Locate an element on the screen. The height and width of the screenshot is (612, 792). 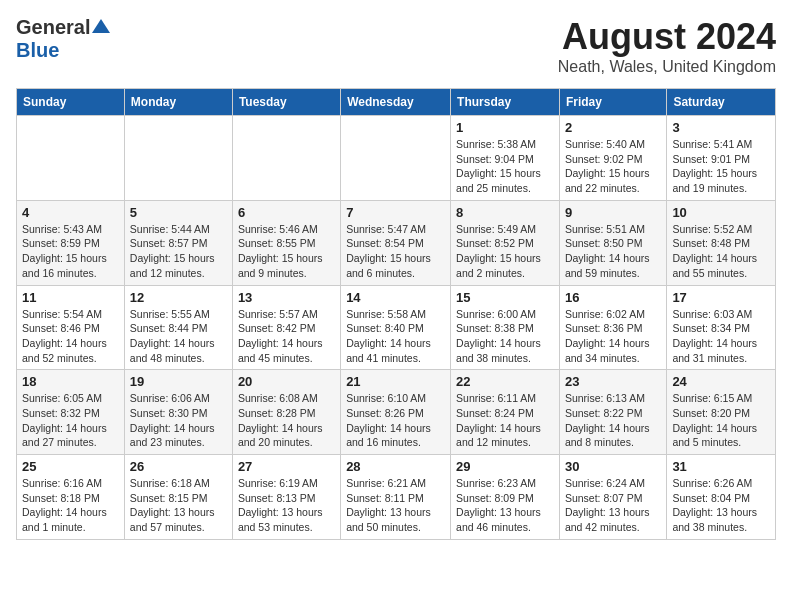
day-detail: Sunrise: 6:15 AMSunset: 8:20 PMDaylight:… is located at coordinates (721, 420).